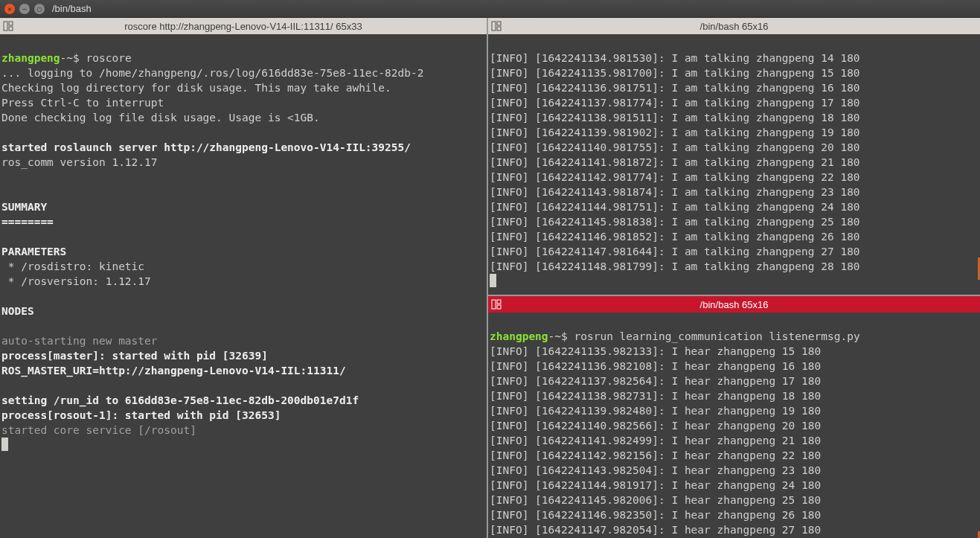 The image size is (980, 538). What do you see at coordinates (39, 9) in the screenshot?
I see `maximize-icon: ▢` at bounding box center [39, 9].